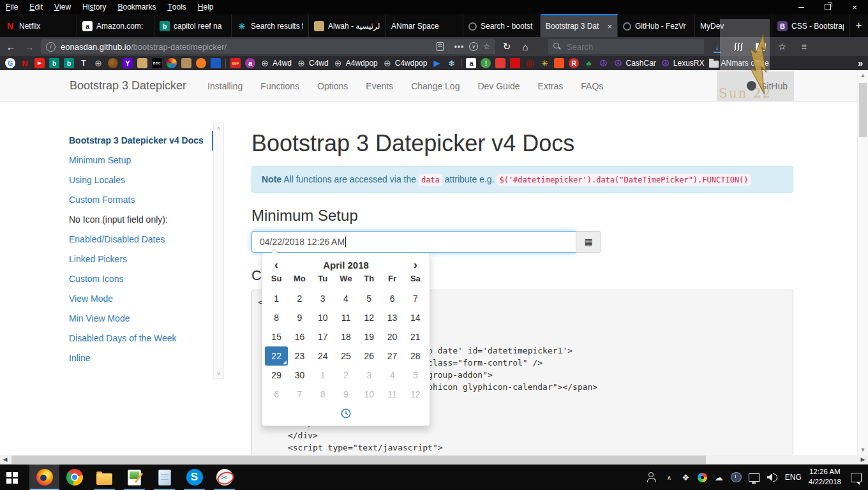 The width and height of the screenshot is (868, 490). What do you see at coordinates (346, 337) in the screenshot?
I see `calendar-day: 18` at bounding box center [346, 337].